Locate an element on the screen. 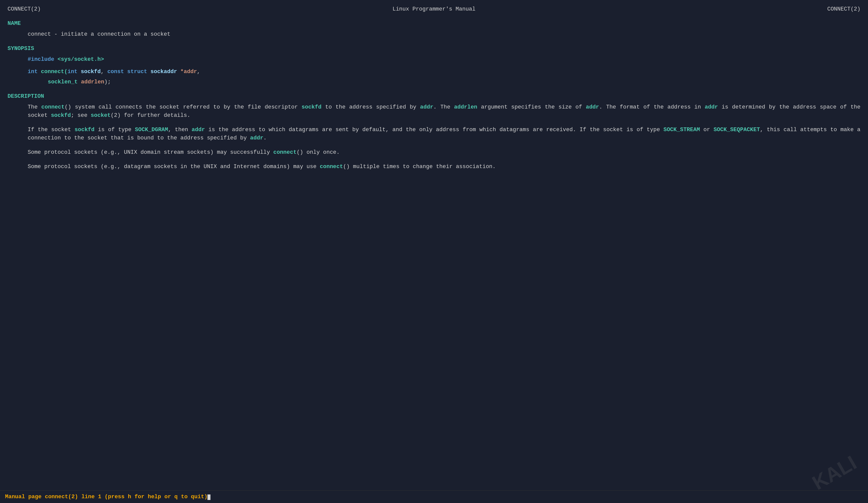 This screenshot has height=503, width=868. comma1: , is located at coordinates (104, 72).